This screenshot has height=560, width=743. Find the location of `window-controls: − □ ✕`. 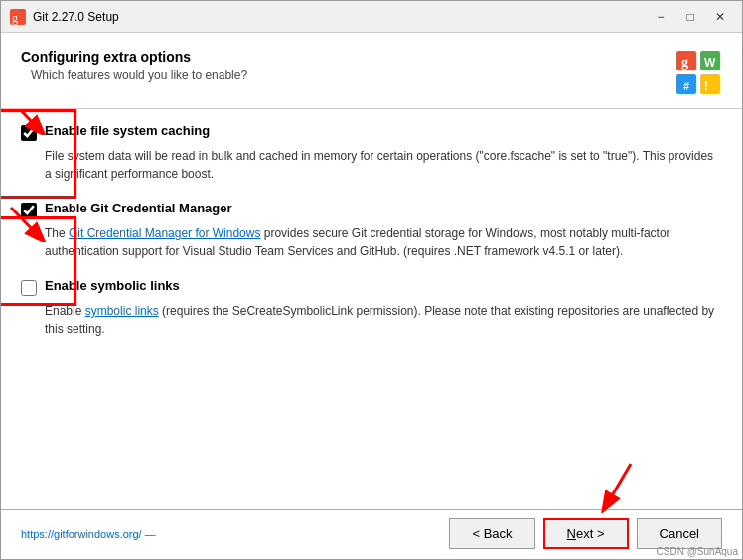

window-controls: − □ ✕ is located at coordinates (690, 17).